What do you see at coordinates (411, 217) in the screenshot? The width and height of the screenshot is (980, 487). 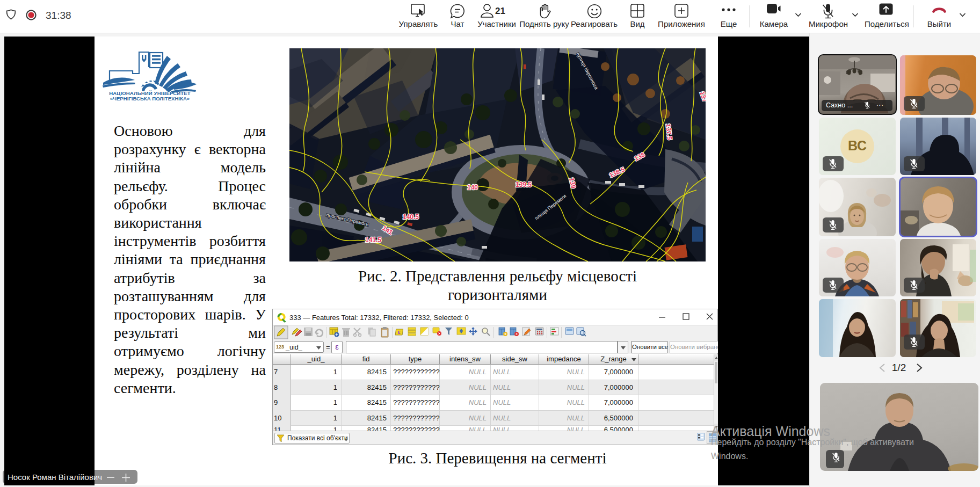 I see `svg-text: 140.5` at bounding box center [411, 217].